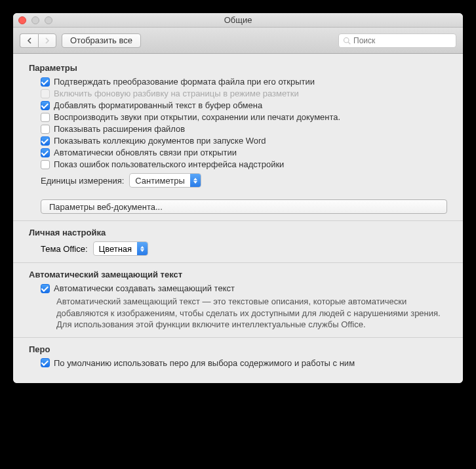 The width and height of the screenshot is (476, 469). What do you see at coordinates (403, 41) in the screenshot?
I see `search-input` at bounding box center [403, 41].